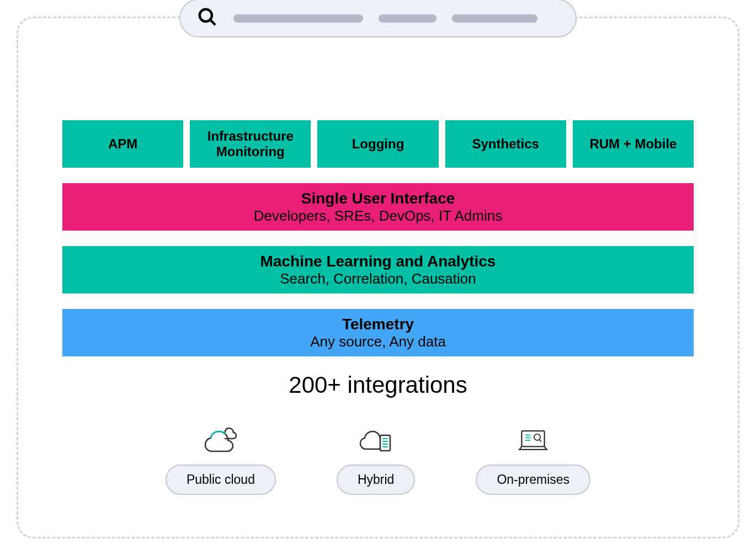 This screenshot has width=756, height=555. I want to click on deployment-pill-on-premises: On-premises, so click(533, 480).